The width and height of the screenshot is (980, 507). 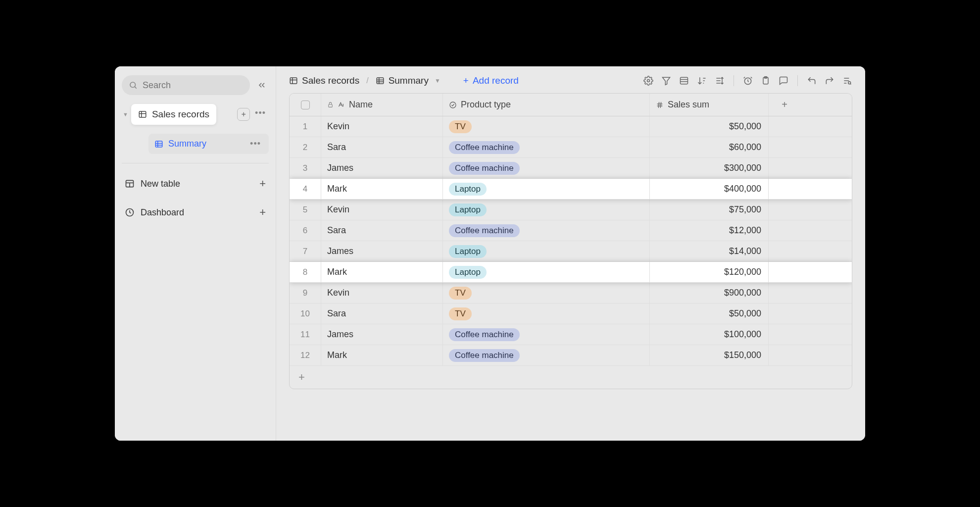 What do you see at coordinates (571, 293) in the screenshot?
I see `table-row: 9KevinTV$900,000` at bounding box center [571, 293].